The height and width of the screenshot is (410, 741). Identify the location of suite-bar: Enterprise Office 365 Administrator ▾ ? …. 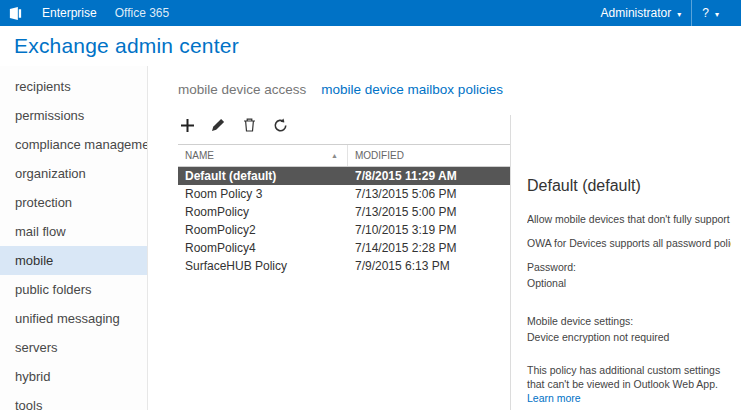
(370, 13).